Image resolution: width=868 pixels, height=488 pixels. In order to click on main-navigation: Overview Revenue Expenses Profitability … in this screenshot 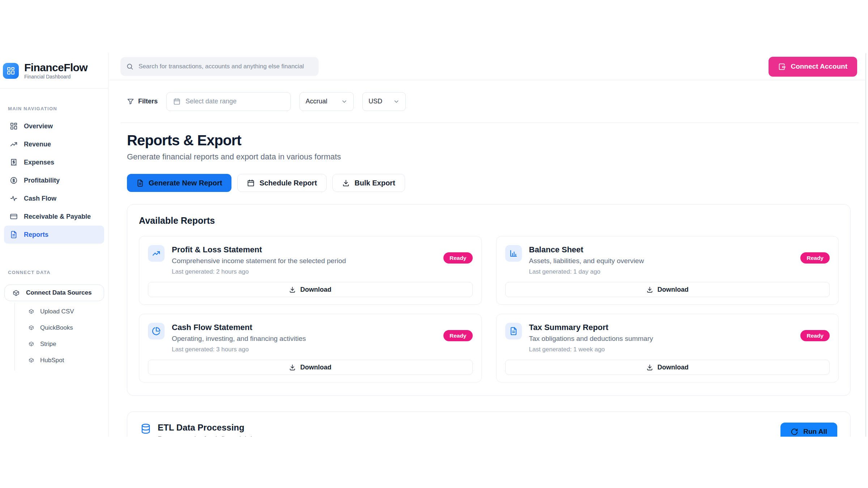, I will do `click(54, 180)`.